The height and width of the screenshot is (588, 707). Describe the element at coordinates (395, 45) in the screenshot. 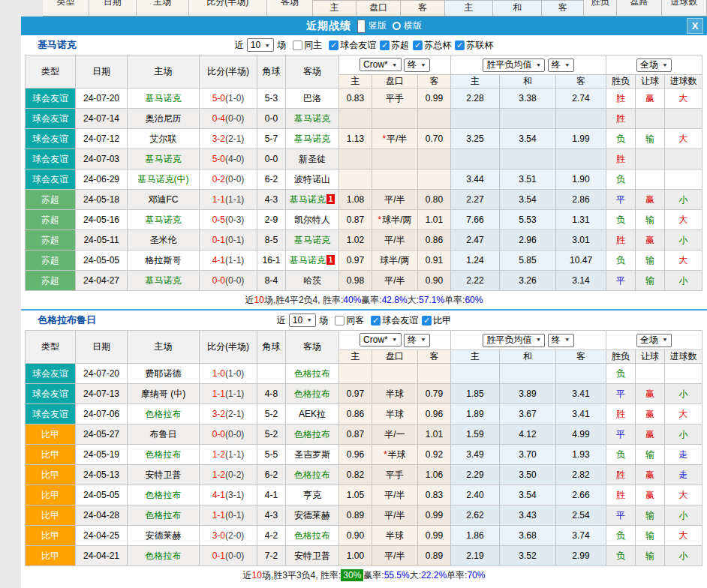

I see `league-checkbox-苏超: ✓苏超` at that location.